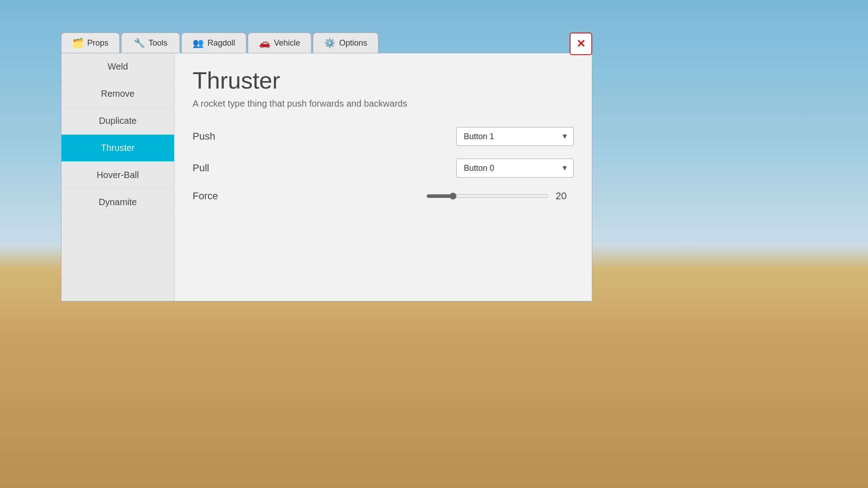 This screenshot has width=868, height=488. I want to click on tab-ragdoll: 👥 Ragdoll, so click(214, 42).